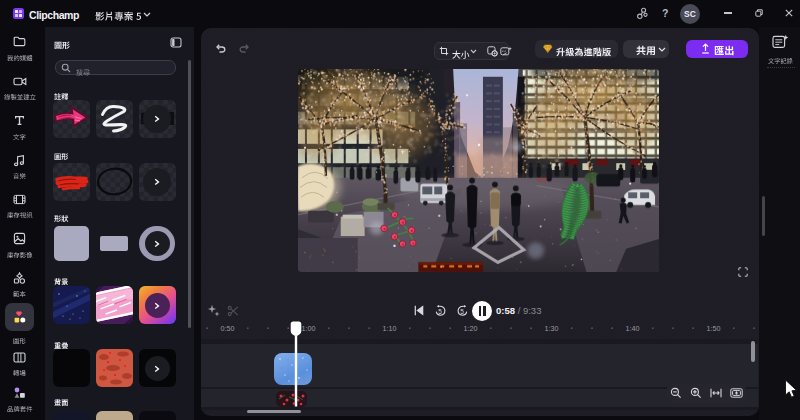 This screenshot has width=800, height=420. I want to click on svg-text: 1:10, so click(390, 328).